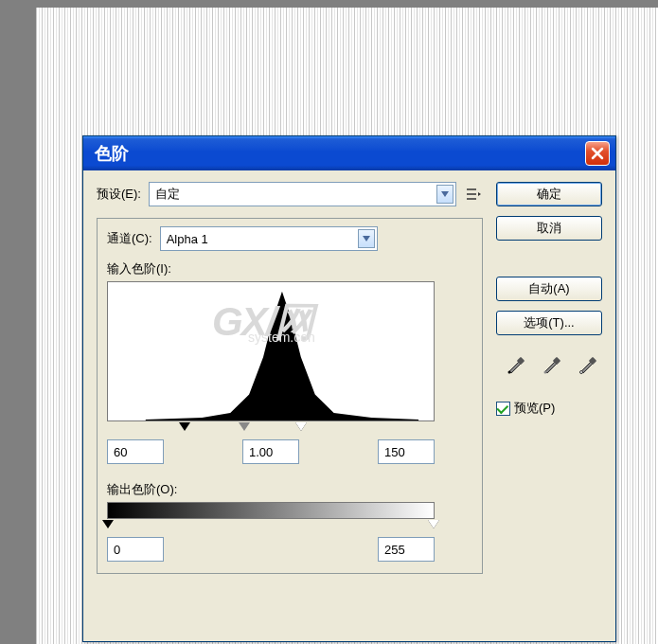  I want to click on channel-row: 通道(C): Alpha 1, so click(290, 239).